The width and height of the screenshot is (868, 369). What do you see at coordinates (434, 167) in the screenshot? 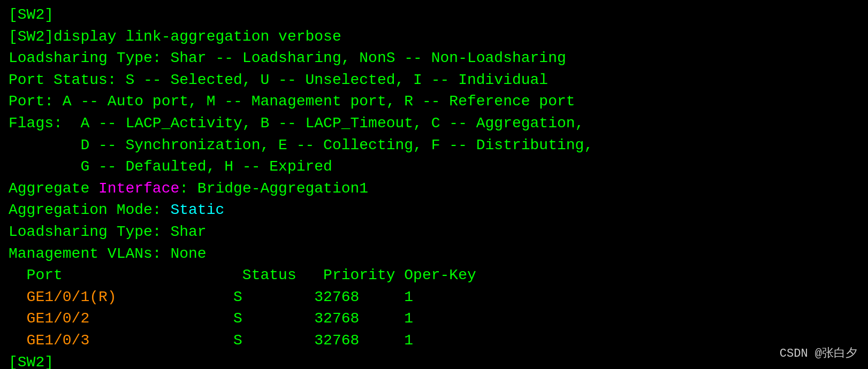
I see `terminal-line: G -- Defaulted, H -- Expired` at bounding box center [434, 167].